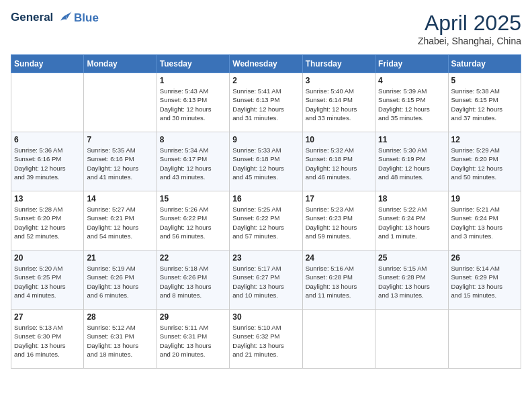 The image size is (532, 411). Describe the element at coordinates (266, 28) in the screenshot. I see `page-header: General Blue April 2025 Zhabei, Shanghai…` at that location.